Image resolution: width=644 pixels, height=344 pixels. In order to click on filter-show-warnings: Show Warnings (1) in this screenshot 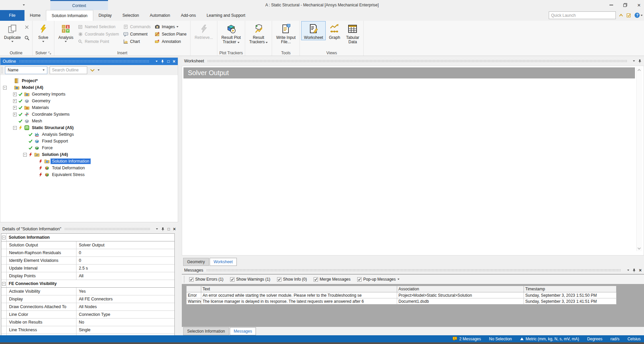, I will do `click(250, 279)`.